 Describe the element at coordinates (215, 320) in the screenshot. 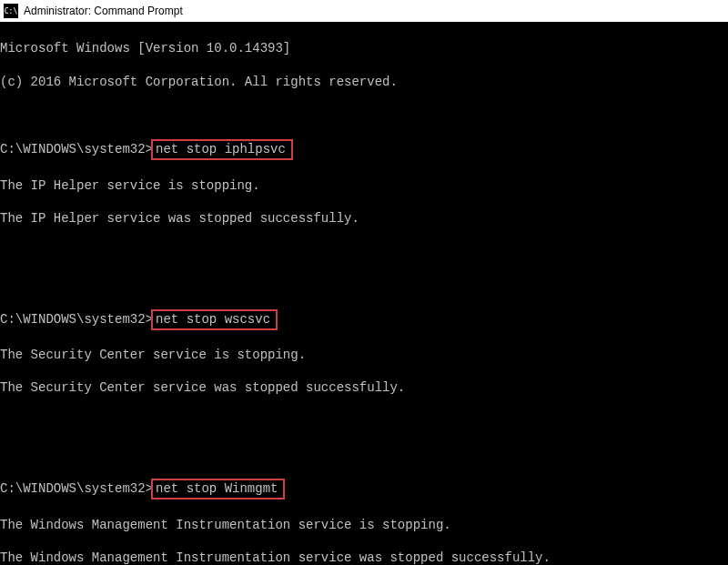

I see `command-highlight: net stop wscsvc` at that location.